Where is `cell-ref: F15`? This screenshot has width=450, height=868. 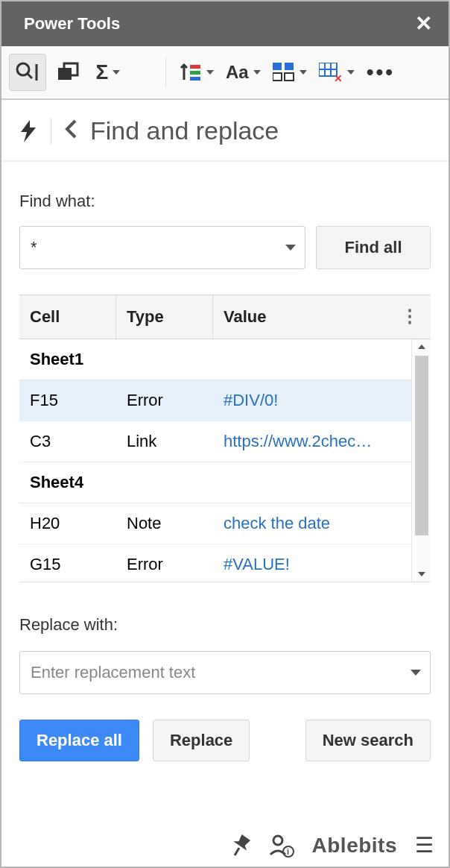 cell-ref: F15 is located at coordinates (68, 400).